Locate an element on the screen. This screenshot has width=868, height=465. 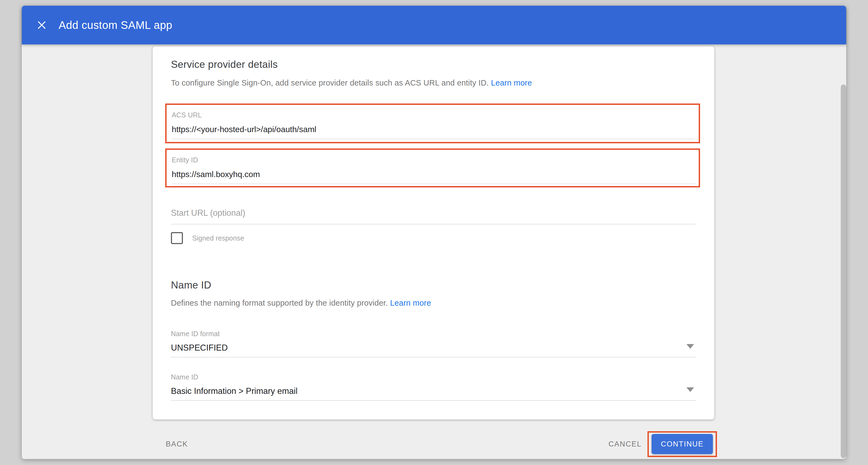
name-id-heading: Name ID is located at coordinates (191, 285).